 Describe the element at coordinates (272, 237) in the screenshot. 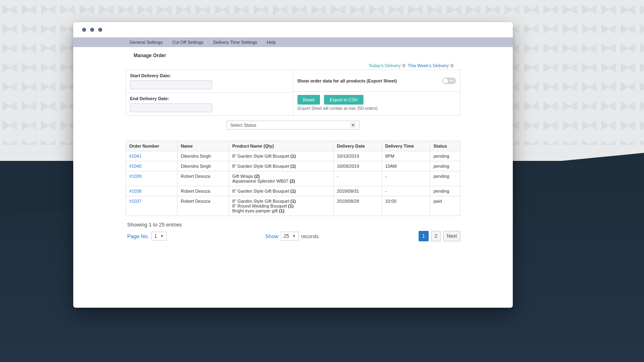

I see `show-label: Show` at that location.